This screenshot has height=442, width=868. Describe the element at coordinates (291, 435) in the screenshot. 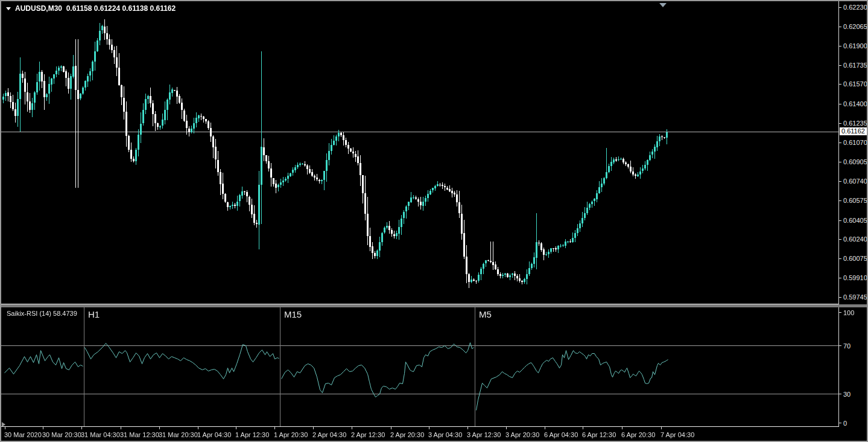

I see `time-axis-label: 1 Apr 20:30` at that location.